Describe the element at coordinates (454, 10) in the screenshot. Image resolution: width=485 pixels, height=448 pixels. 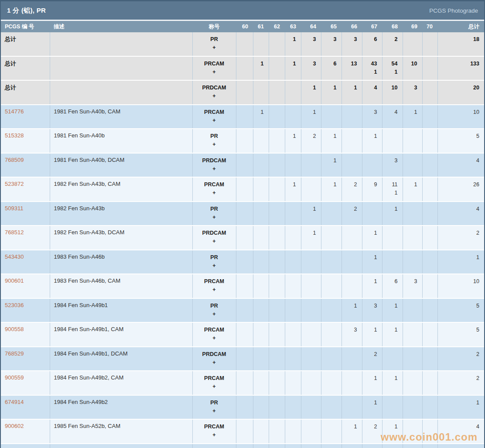
I see `pcgs-photograde-link: PCGS Photograde` at that location.